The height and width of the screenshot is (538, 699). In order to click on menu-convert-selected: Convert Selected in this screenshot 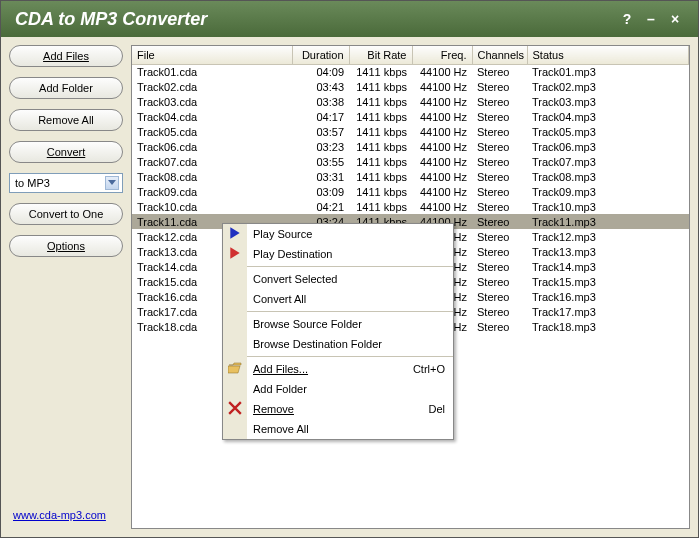, I will do `click(350, 279)`.